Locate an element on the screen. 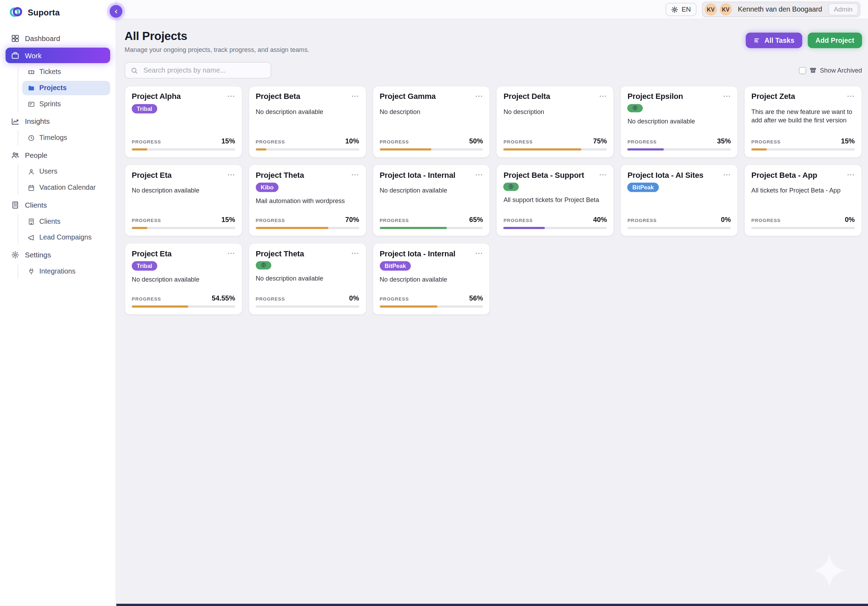  sidebar-item-projects: Projects is located at coordinates (66, 88).